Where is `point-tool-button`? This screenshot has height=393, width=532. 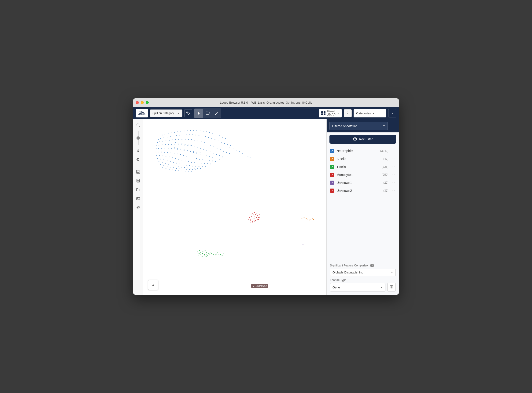 point-tool-button is located at coordinates (138, 151).